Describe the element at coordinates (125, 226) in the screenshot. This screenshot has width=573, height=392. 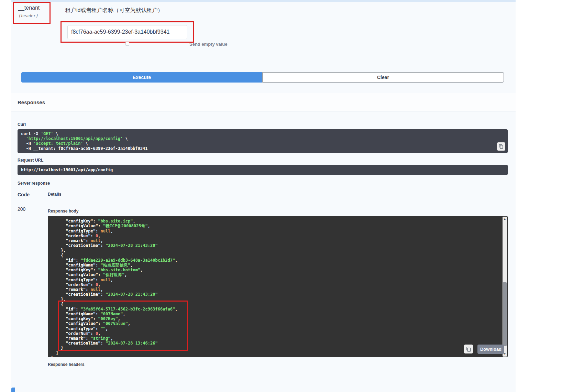
I see `code-token: "赣ICP备20008025号"` at that location.